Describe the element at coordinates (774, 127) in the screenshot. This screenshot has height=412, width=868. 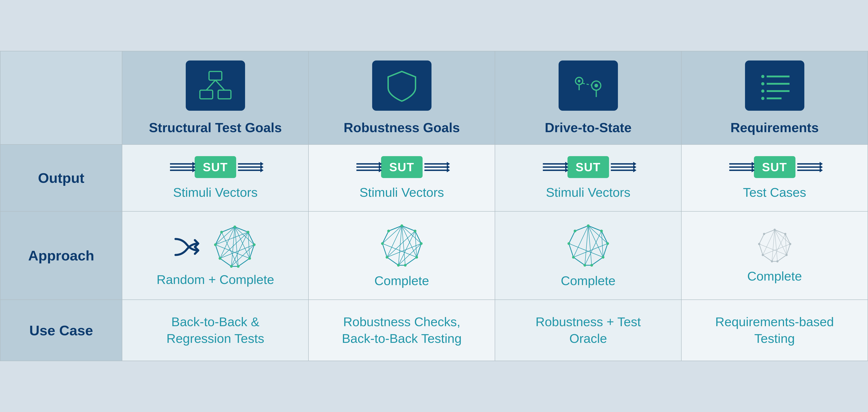
I see `header-label-requirements: Requirements` at that location.